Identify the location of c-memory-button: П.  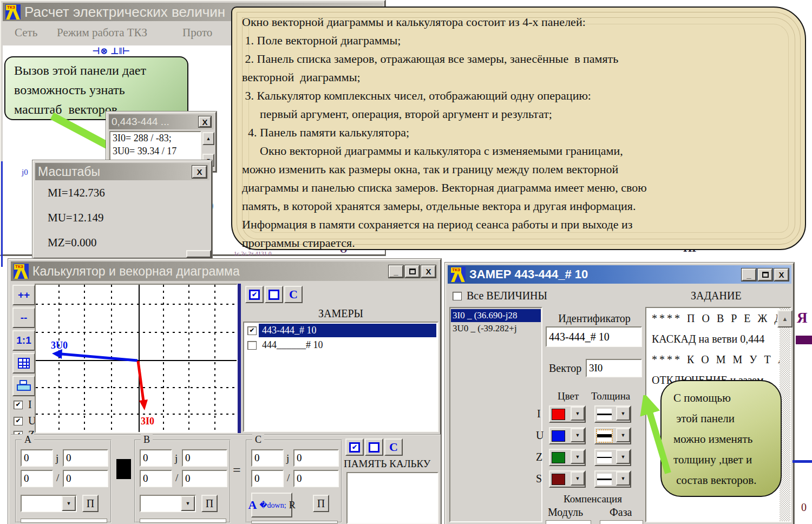
(321, 503).